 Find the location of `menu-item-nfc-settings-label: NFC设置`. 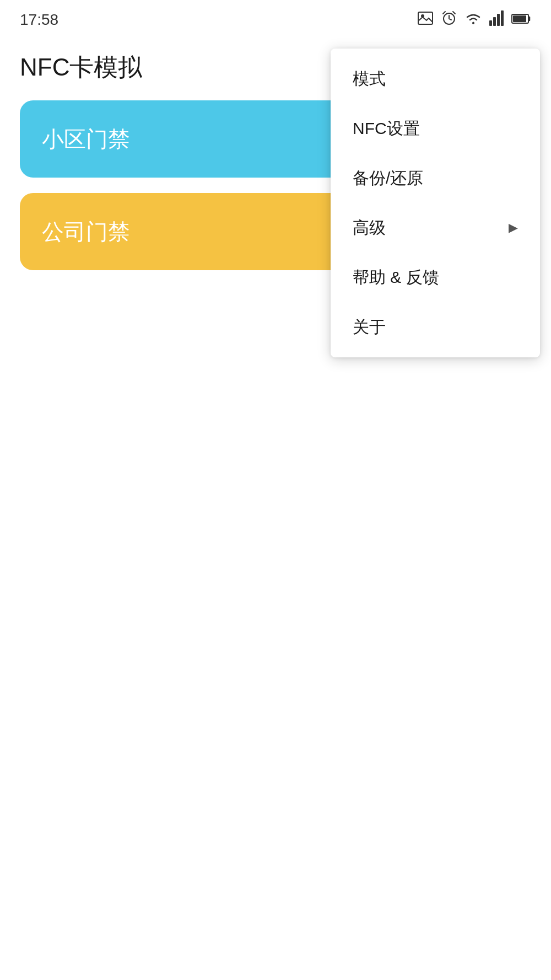

menu-item-nfc-settings-label: NFC设置 is located at coordinates (386, 129).